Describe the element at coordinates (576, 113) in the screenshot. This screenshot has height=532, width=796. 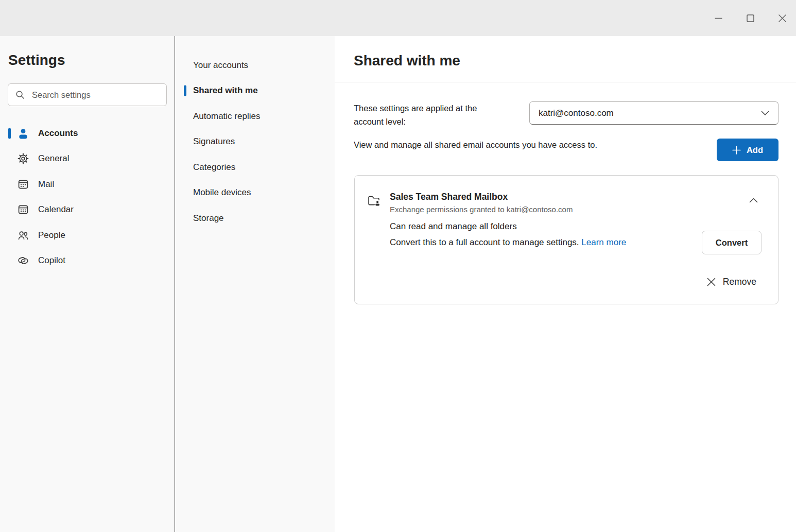
I see `account-selector-value: katri@contoso.com` at that location.